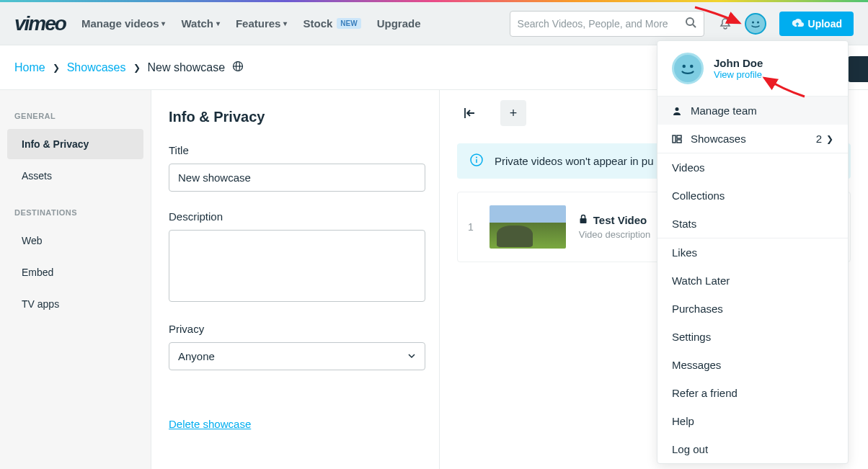  Describe the element at coordinates (615, 235) in the screenshot. I see `video-description: Video description` at that location.